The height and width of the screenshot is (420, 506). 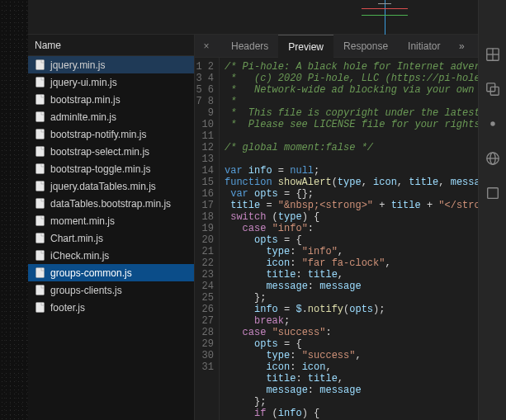 I want to click on file-item: jquery.dataTables.min.js, so click(x=111, y=186).